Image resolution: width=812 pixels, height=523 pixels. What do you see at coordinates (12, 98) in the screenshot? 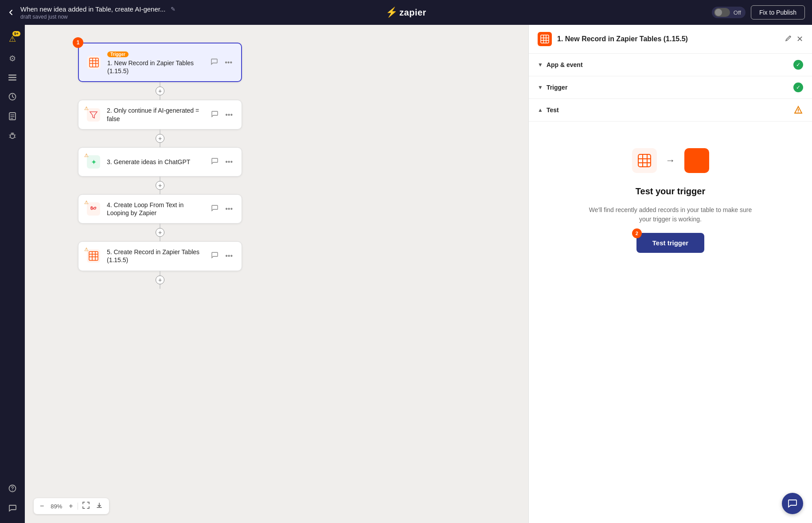
I see `clock-icon` at bounding box center [12, 98].